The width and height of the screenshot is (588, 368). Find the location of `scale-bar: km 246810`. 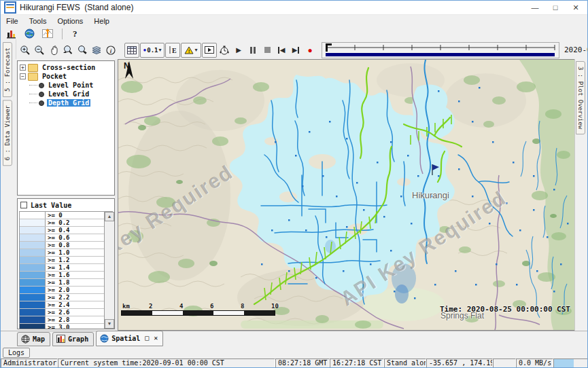

scale-bar: km 246810 is located at coordinates (203, 310).